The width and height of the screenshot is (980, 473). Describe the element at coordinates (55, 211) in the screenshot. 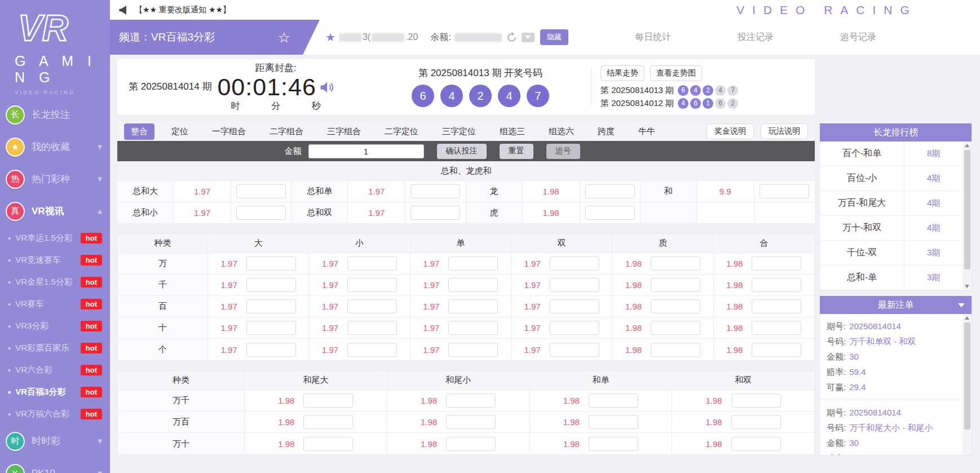

I see `sidebar-item: 真VR视讯▲` at that location.